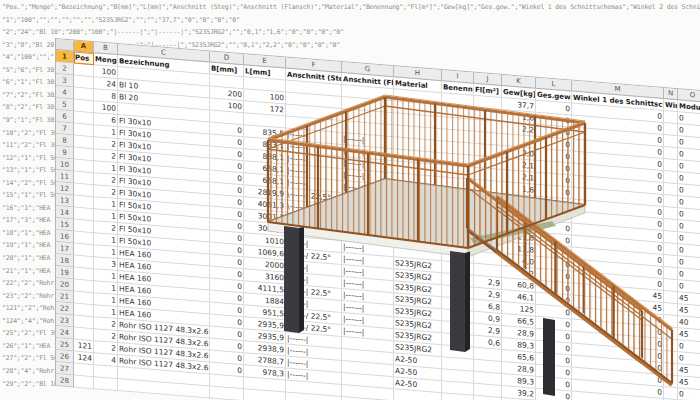 This screenshot has height=400, width=700. What do you see at coordinates (65, 380) in the screenshot?
I see `row-header-28: 28` at bounding box center [65, 380].